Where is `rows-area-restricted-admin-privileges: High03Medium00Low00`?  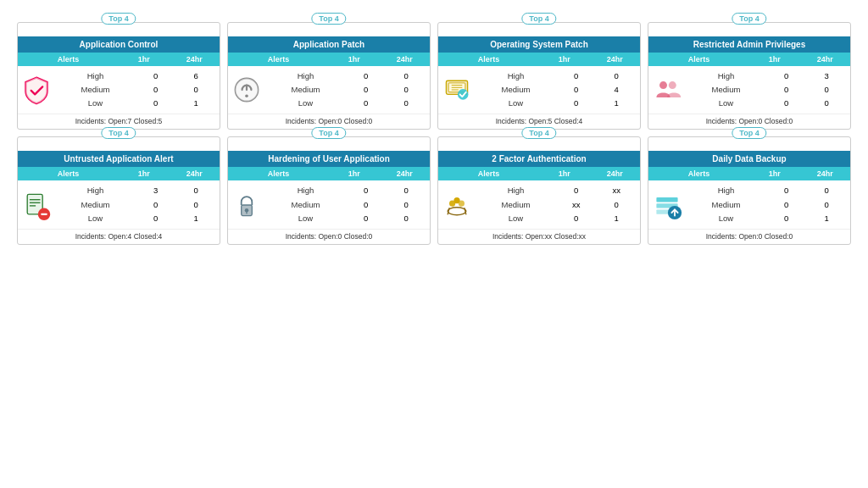
rows-area-restricted-admin-privileges: High03Medium00Low00 is located at coordinates (766, 90).